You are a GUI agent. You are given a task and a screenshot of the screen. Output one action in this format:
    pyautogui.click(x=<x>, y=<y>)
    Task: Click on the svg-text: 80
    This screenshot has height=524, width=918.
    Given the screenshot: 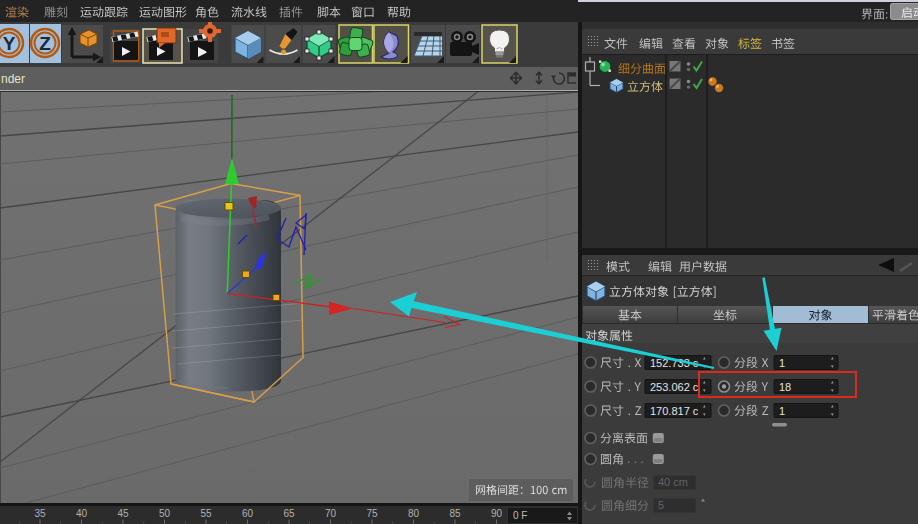 What is the action you would take?
    pyautogui.click(x=414, y=514)
    